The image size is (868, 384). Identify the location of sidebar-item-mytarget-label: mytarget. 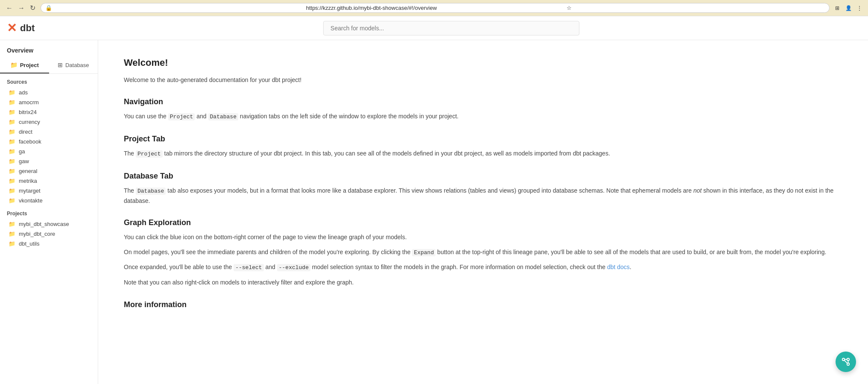
(30, 191).